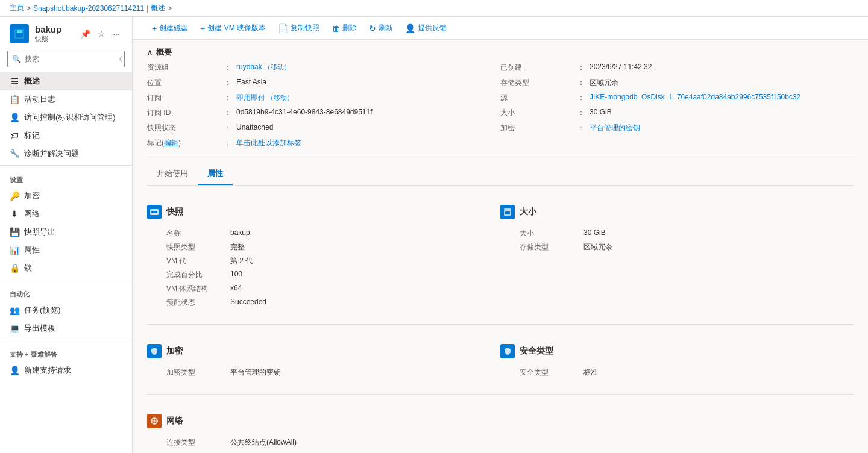  What do you see at coordinates (66, 370) in the screenshot?
I see `sidebar-item-new-support: 👤 新建支持请求` at bounding box center [66, 370].